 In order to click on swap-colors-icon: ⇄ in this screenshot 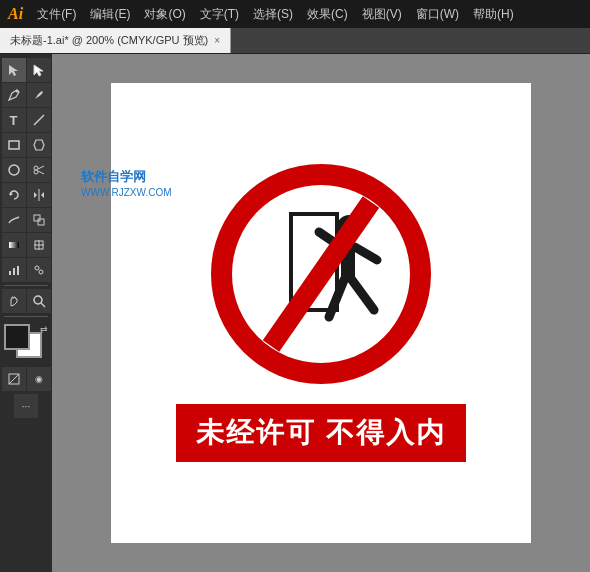, I will do `click(44, 329)`.